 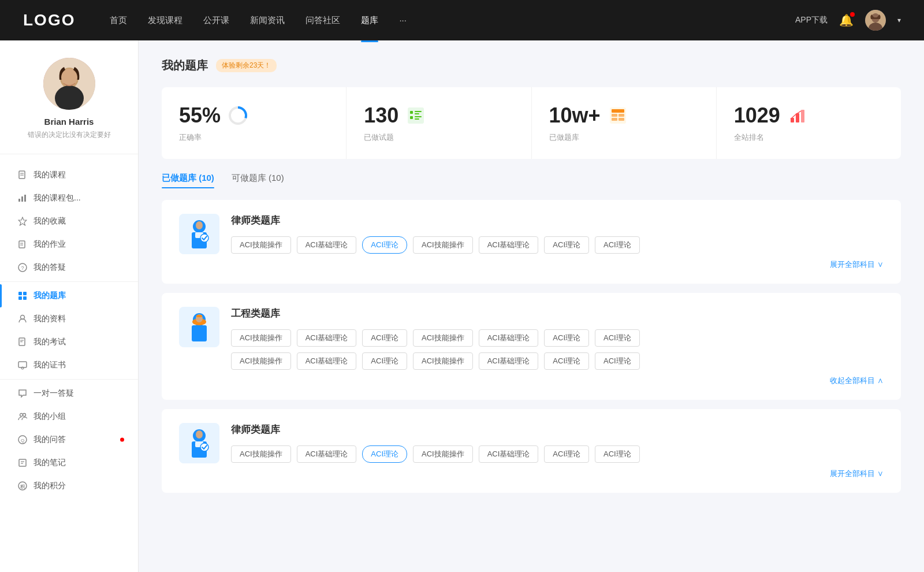 I want to click on stat-accuracy-value: 55%, so click(x=200, y=116).